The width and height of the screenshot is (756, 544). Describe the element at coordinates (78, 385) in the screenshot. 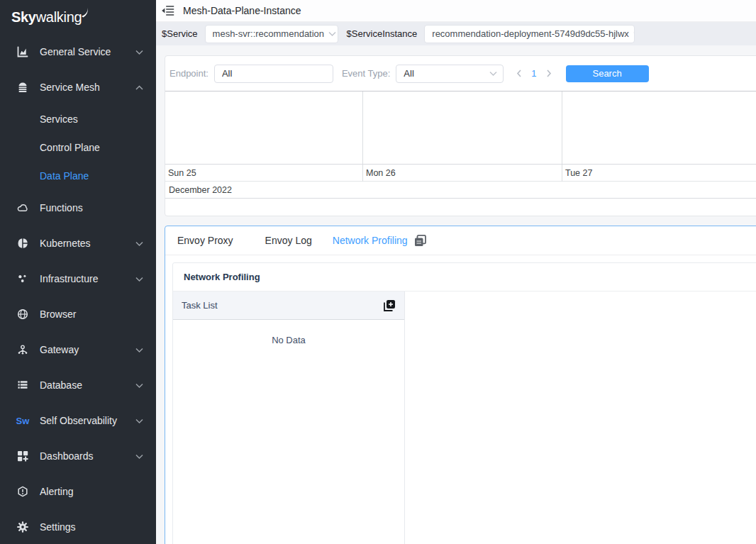

I see `sidebar-item-database: Database` at that location.